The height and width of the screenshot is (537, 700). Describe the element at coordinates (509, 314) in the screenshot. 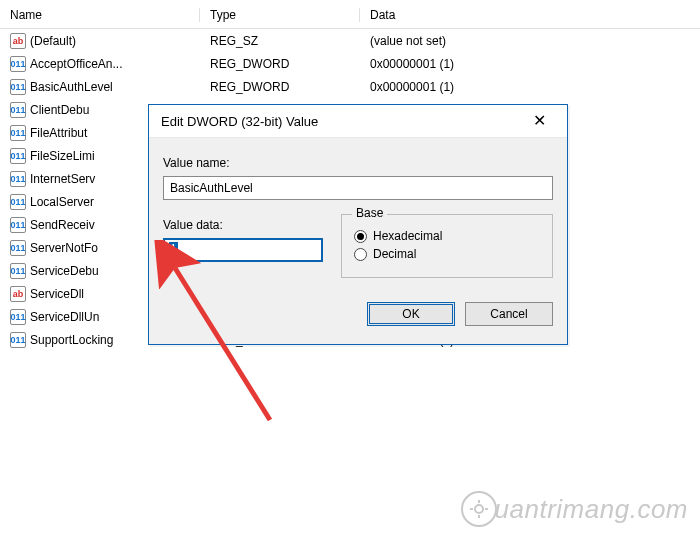

I see `cancel-button: Cancel` at that location.